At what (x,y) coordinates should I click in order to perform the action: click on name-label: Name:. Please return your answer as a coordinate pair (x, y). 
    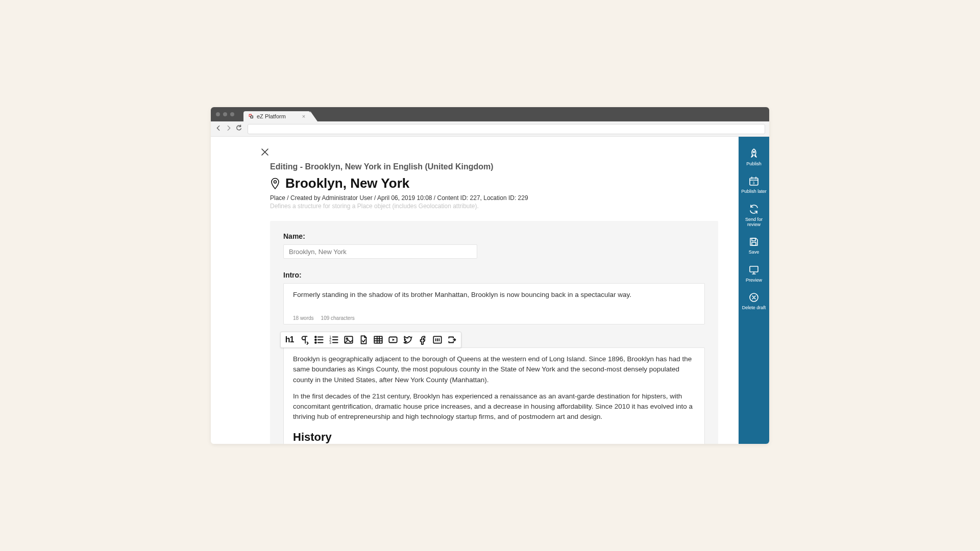
    Looking at the image, I should click on (494, 236).